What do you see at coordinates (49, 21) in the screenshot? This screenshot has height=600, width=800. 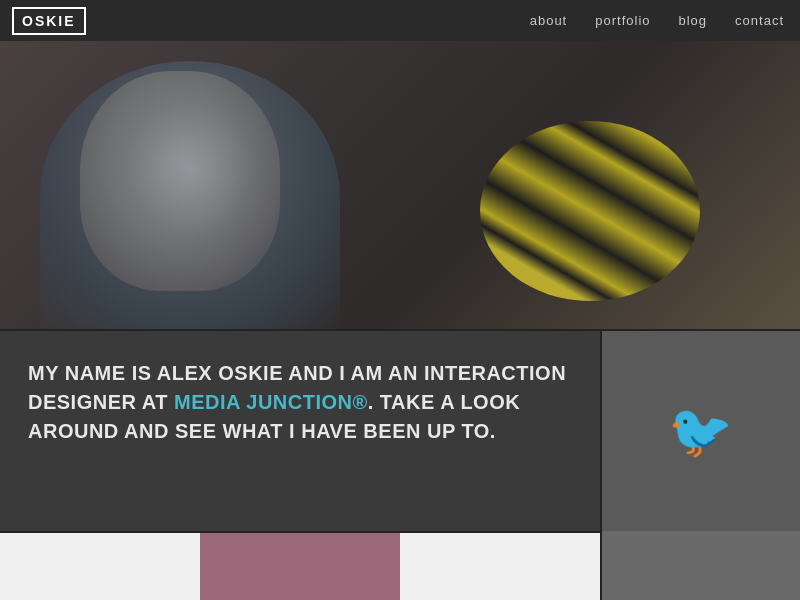 I see `logo: OSKIE` at bounding box center [49, 21].